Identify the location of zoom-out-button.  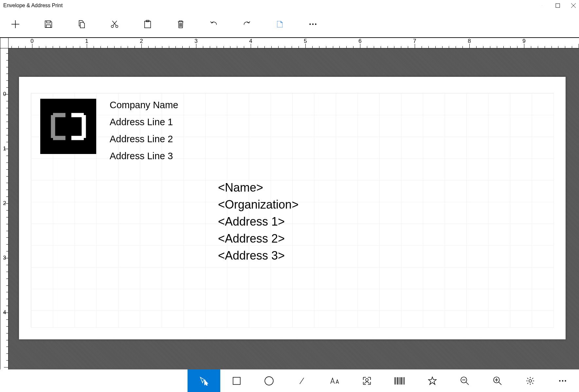
(465, 381).